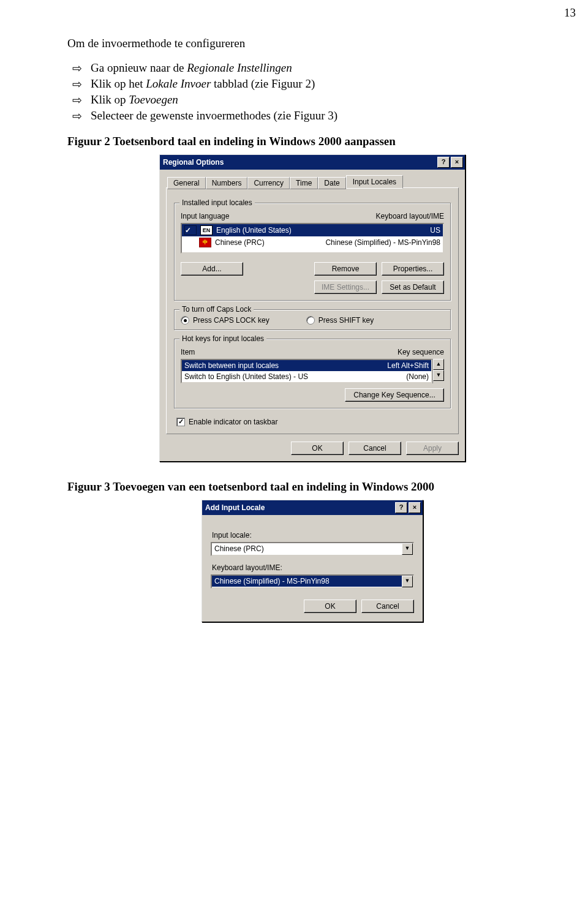 The width and height of the screenshot is (588, 899). Describe the element at coordinates (312, 116) in the screenshot. I see `list-item: Selecteer de gewenste invoermethodes (zi…` at that location.